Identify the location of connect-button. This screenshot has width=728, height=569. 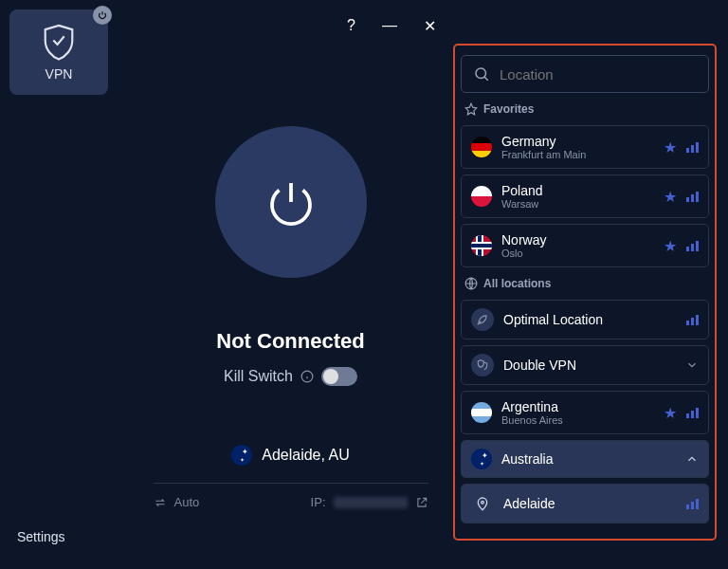
(291, 202).